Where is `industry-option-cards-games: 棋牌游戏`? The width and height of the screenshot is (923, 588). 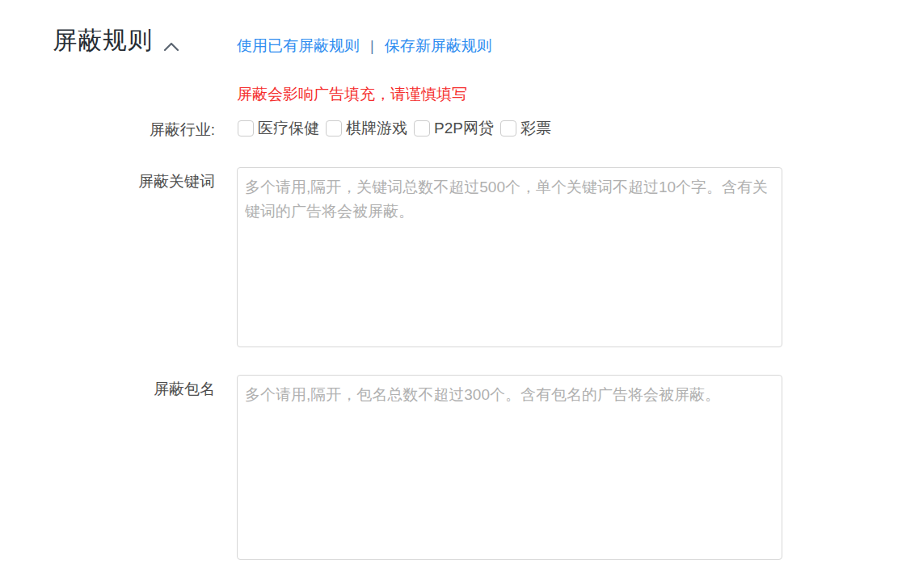 industry-option-cards-games: 棋牌游戏 is located at coordinates (367, 128).